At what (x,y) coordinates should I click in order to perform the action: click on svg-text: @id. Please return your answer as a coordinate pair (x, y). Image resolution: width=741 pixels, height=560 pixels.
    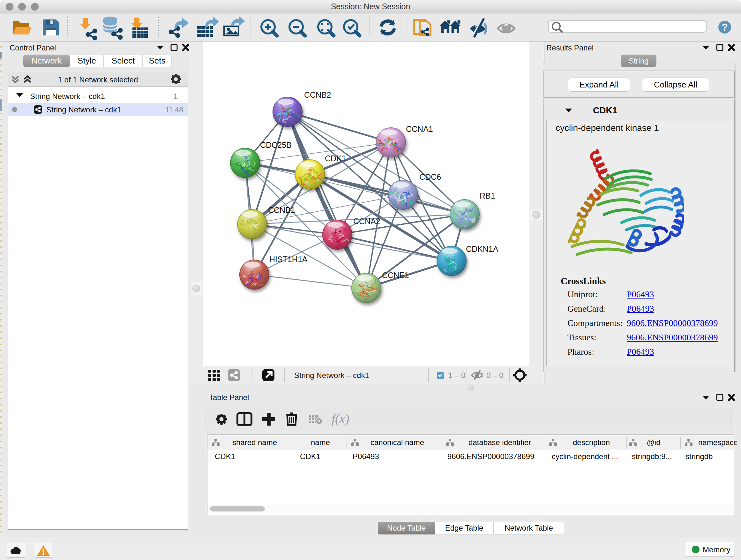
    Looking at the image, I should click on (653, 442).